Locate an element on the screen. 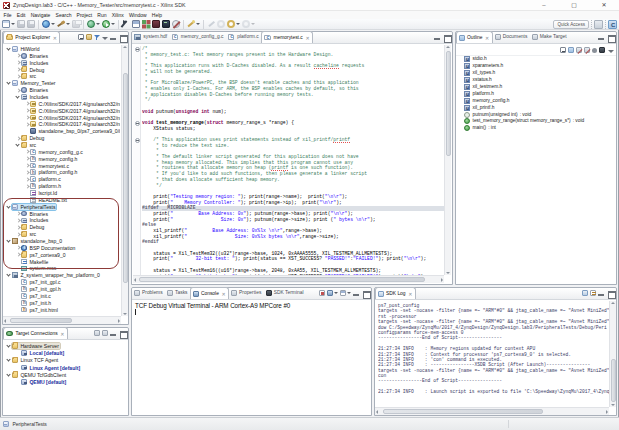 The width and height of the screenshot is (619, 430). editor-tab-platform-c: platform.c is located at coordinates (244, 37).